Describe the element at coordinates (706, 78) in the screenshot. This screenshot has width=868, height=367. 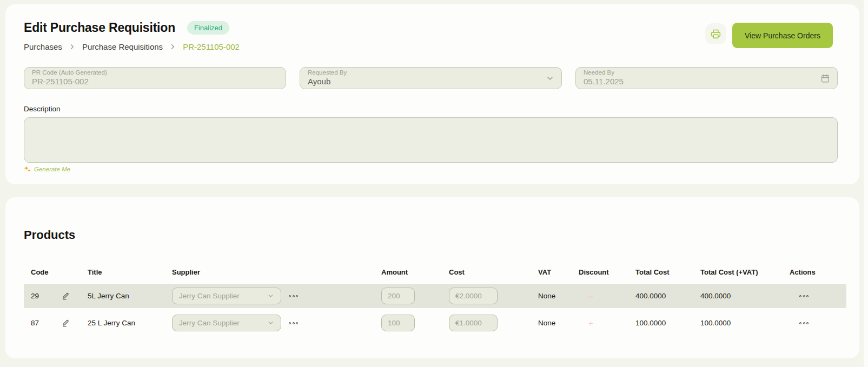
I see `needed-by-field: Needed By 05.11.2025` at that location.